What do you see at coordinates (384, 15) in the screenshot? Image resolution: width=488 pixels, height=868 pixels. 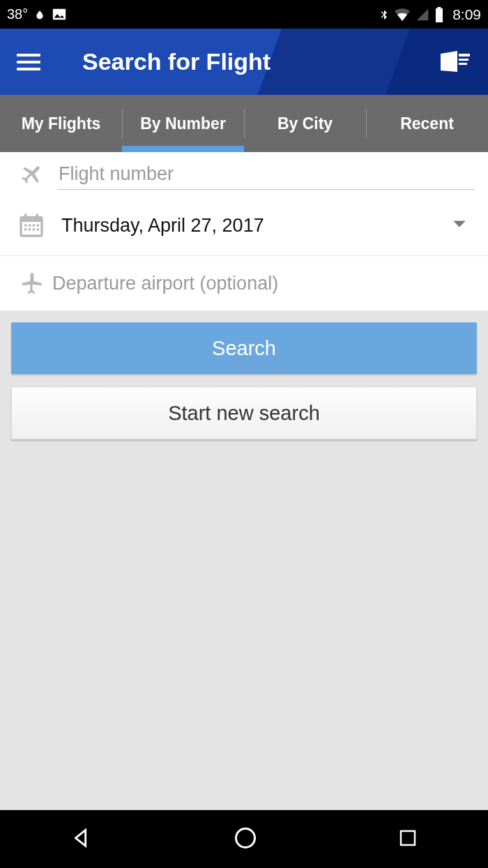 I see `bluetooth-icon` at bounding box center [384, 15].